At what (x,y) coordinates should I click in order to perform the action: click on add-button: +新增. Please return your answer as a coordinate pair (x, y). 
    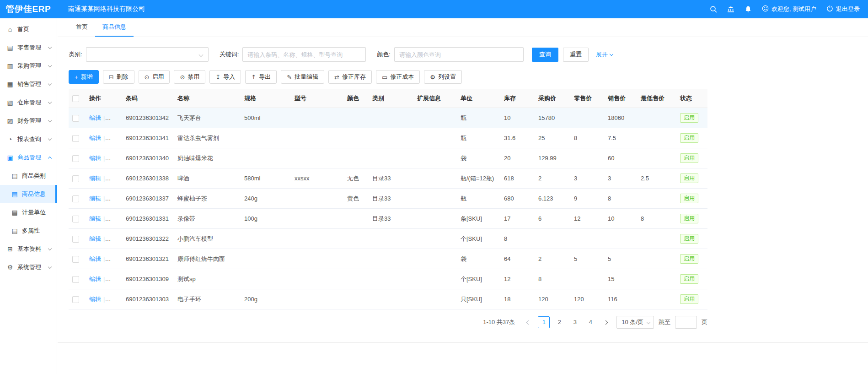
    Looking at the image, I should click on (84, 77).